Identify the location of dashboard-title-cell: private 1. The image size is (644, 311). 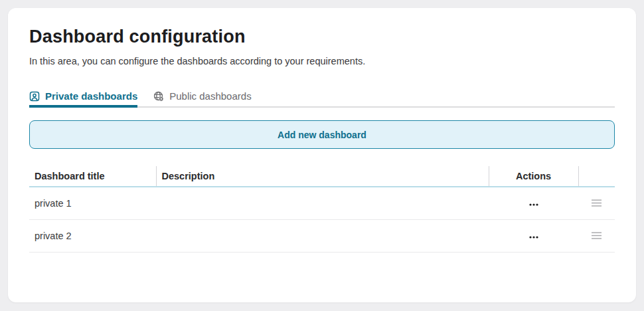
(93, 203).